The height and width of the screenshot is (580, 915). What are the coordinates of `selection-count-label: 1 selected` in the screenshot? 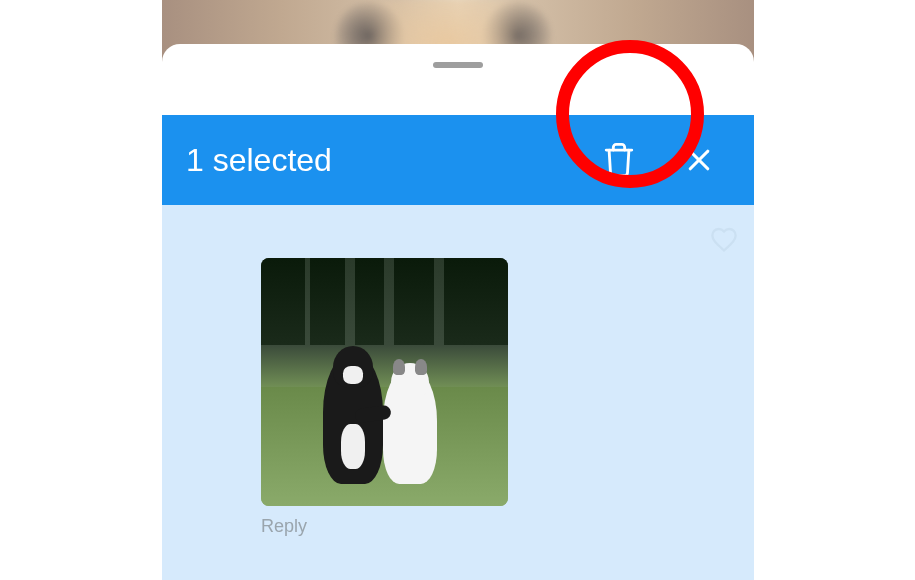 It's located at (390, 160).